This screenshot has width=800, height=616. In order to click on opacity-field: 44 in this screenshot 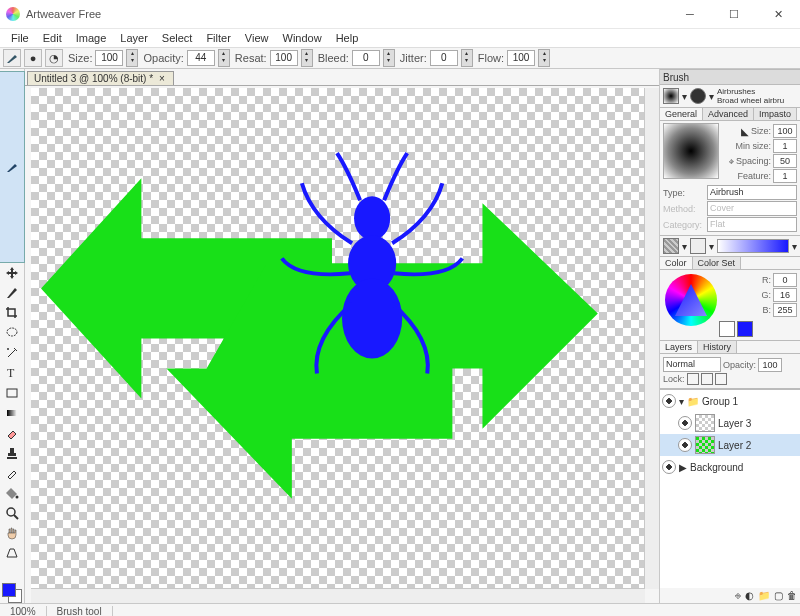, I will do `click(201, 58)`.